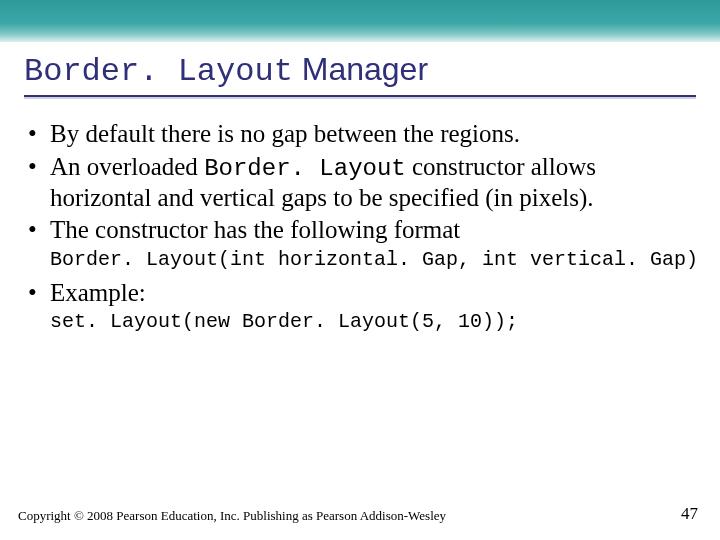  What do you see at coordinates (360, 70) in the screenshot?
I see `slide-title: Border. Layout Manager` at bounding box center [360, 70].